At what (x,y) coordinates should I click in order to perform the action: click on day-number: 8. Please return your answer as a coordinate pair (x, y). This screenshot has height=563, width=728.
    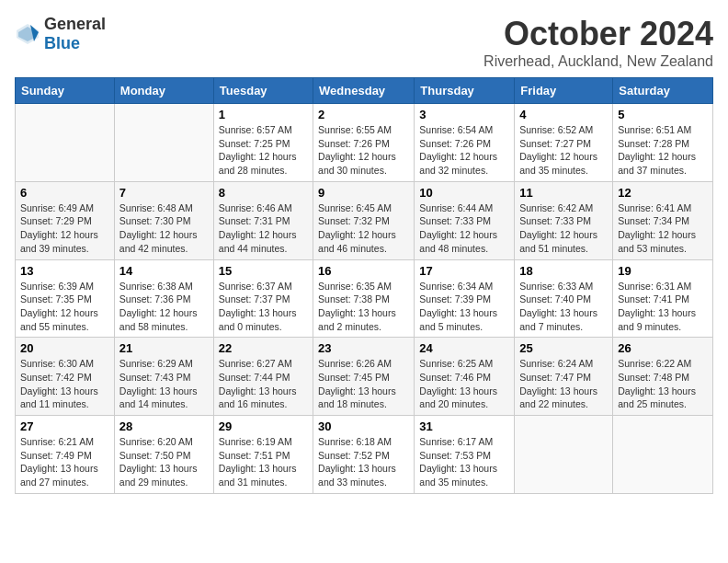
    Looking at the image, I should click on (263, 193).